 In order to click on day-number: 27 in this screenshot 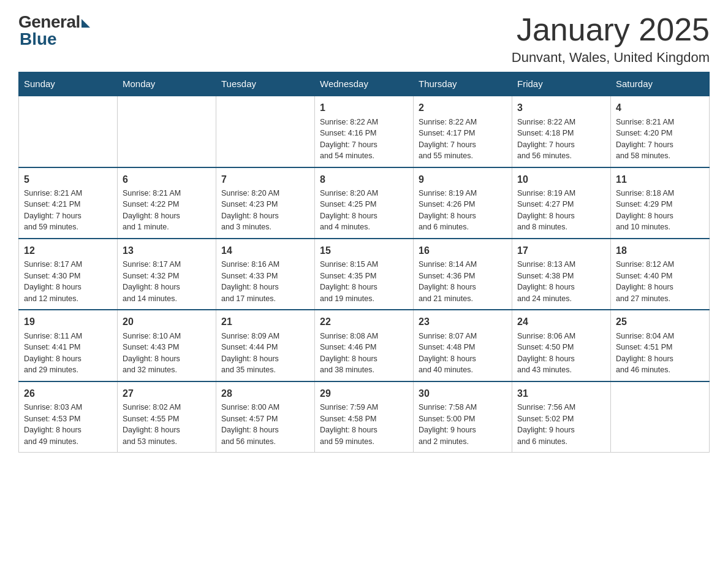, I will do `click(167, 394)`.